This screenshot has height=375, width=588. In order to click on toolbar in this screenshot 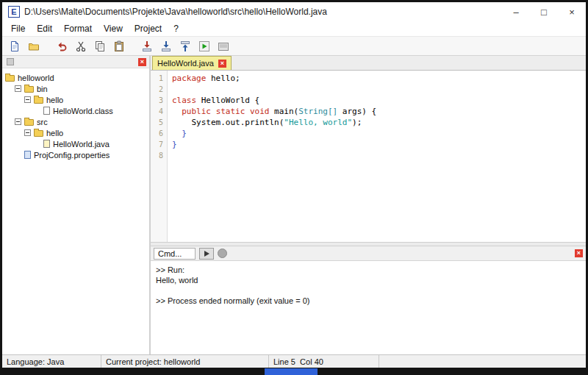, I will do `click(294, 46)`.